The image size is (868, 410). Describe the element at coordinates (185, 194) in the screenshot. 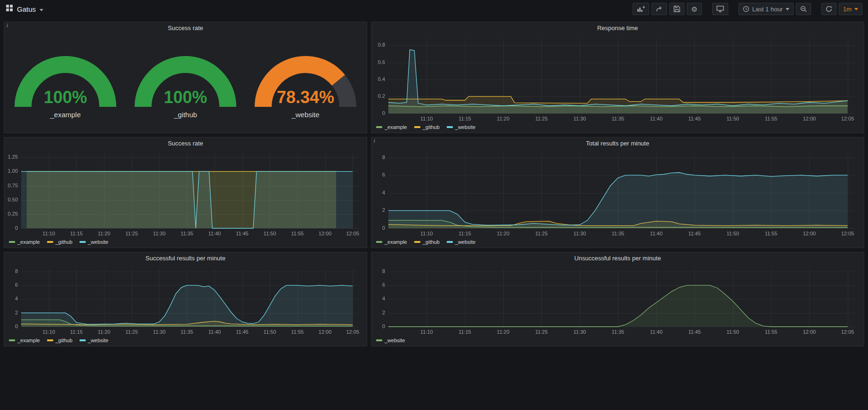

I see `success-rate-chart` at that location.